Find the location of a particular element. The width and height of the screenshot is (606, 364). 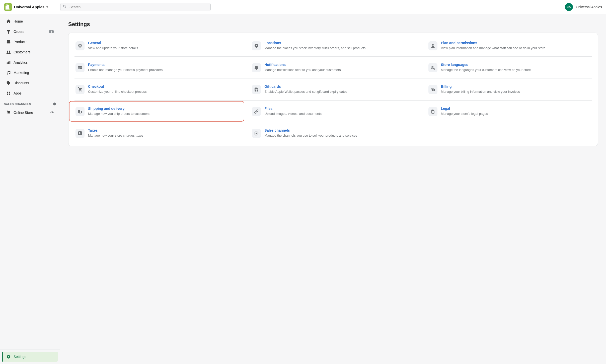

sidebar-label-products: Products is located at coordinates (21, 42).